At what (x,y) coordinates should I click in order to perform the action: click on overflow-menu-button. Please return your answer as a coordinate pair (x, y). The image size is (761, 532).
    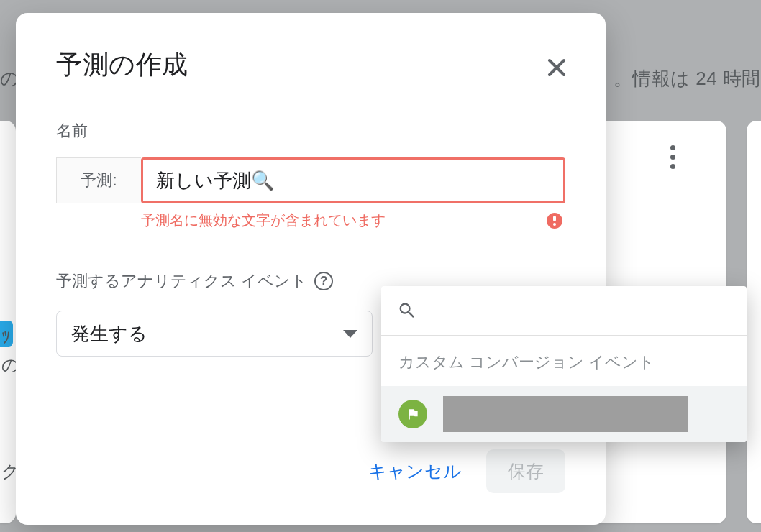
    Looking at the image, I should click on (673, 157).